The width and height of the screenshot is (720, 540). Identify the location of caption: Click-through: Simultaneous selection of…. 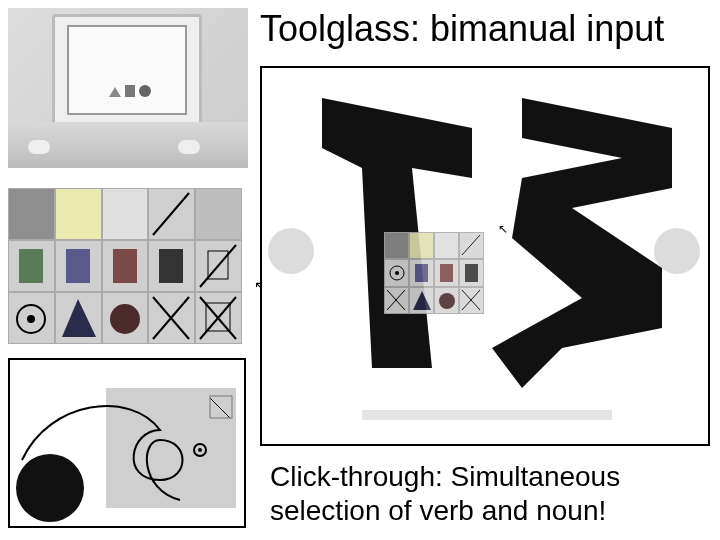
(445, 494).